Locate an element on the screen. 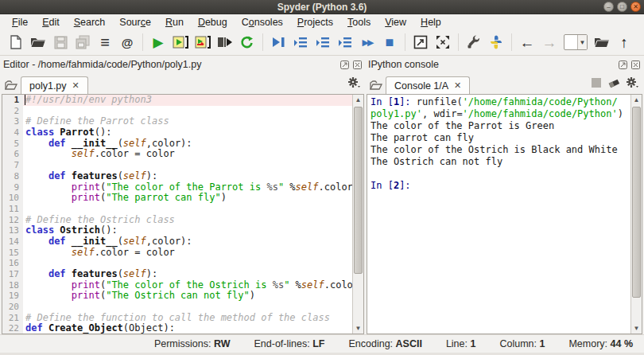  code-line-5: 5 def __init__(self,color): is located at coordinates (177, 144).